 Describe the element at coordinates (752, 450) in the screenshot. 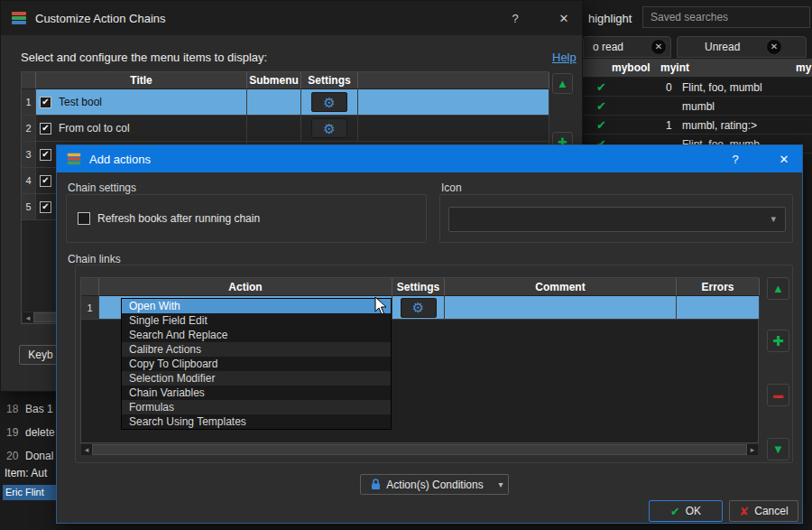

I see `scroll-right-icon: ▸` at that location.